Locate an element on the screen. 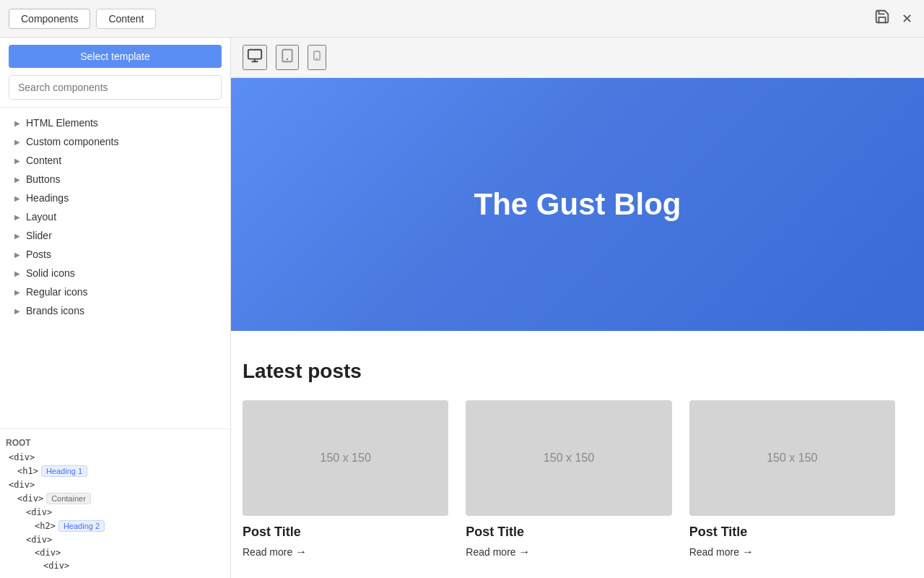 The width and height of the screenshot is (924, 578). sidebar-item-solid-icons: ▶ Solid icons is located at coordinates (116, 273).